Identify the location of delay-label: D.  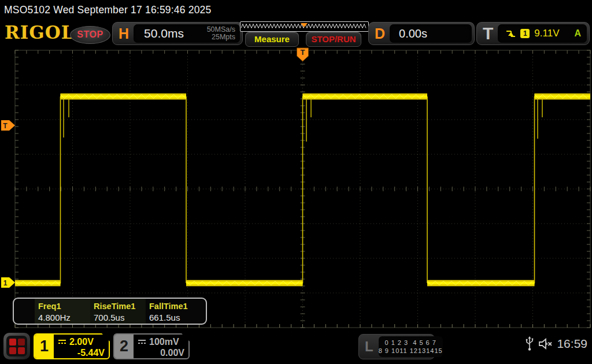
(379, 34).